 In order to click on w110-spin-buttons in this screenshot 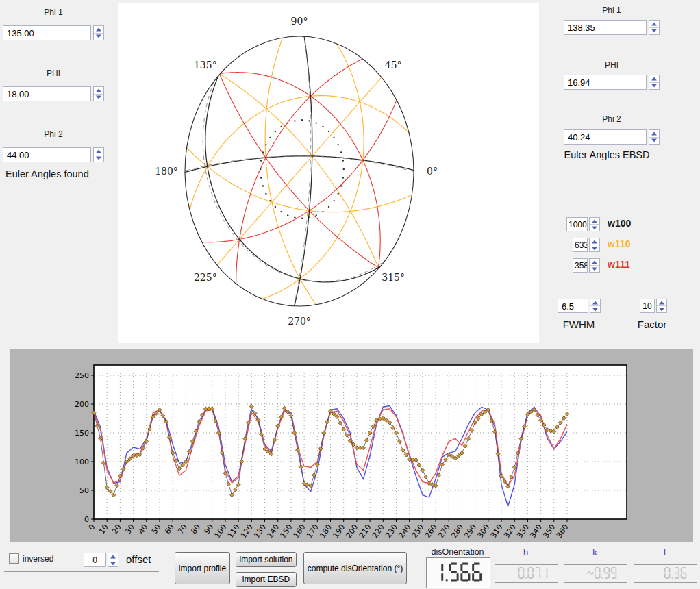, I will do `click(595, 245)`.